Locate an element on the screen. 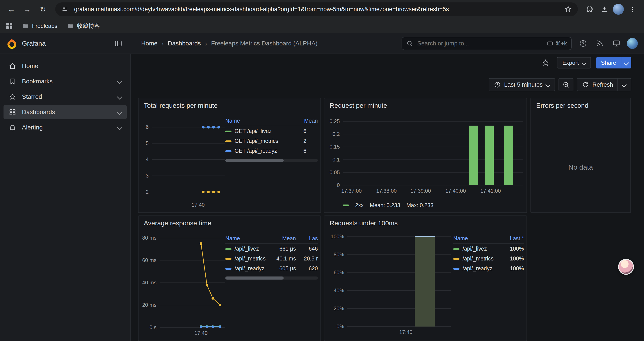 This screenshot has width=644, height=341. panel-request-per-minute: Request per minute 0.250.20.150.10.05017… is located at coordinates (426, 155).